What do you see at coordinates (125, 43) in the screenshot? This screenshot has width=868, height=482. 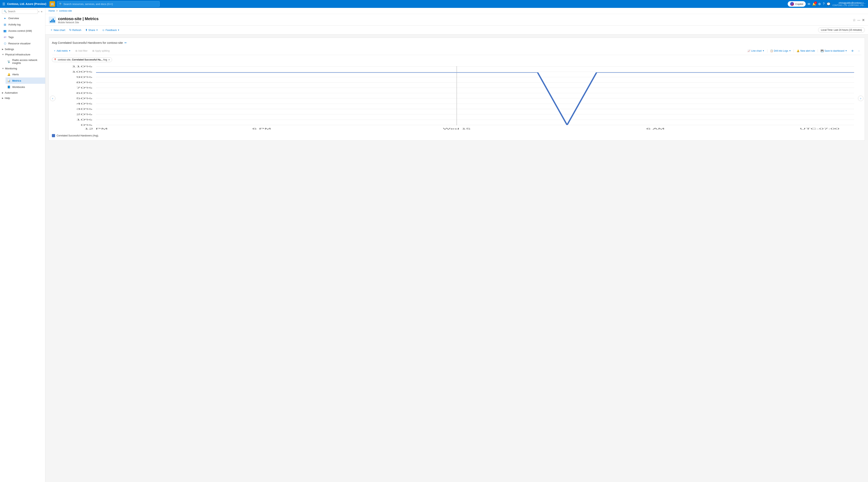 I see `chart-title-edit-button: ✏` at bounding box center [125, 43].